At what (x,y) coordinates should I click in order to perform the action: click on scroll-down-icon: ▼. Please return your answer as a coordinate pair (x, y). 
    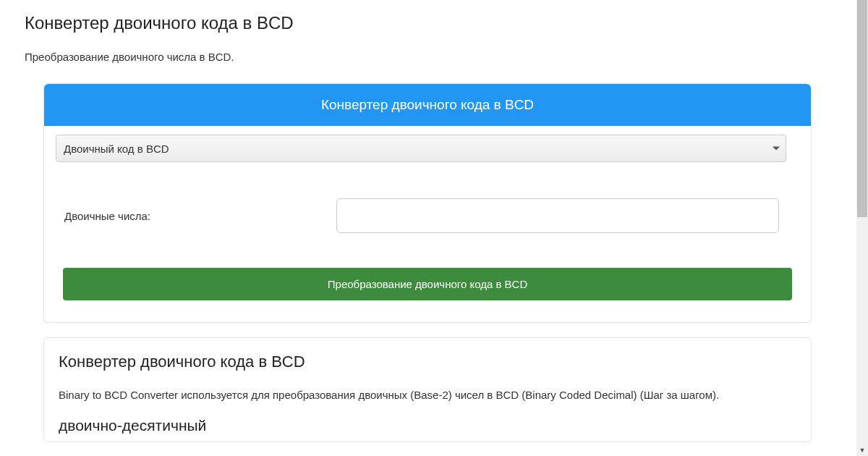
    Looking at the image, I should click on (862, 450).